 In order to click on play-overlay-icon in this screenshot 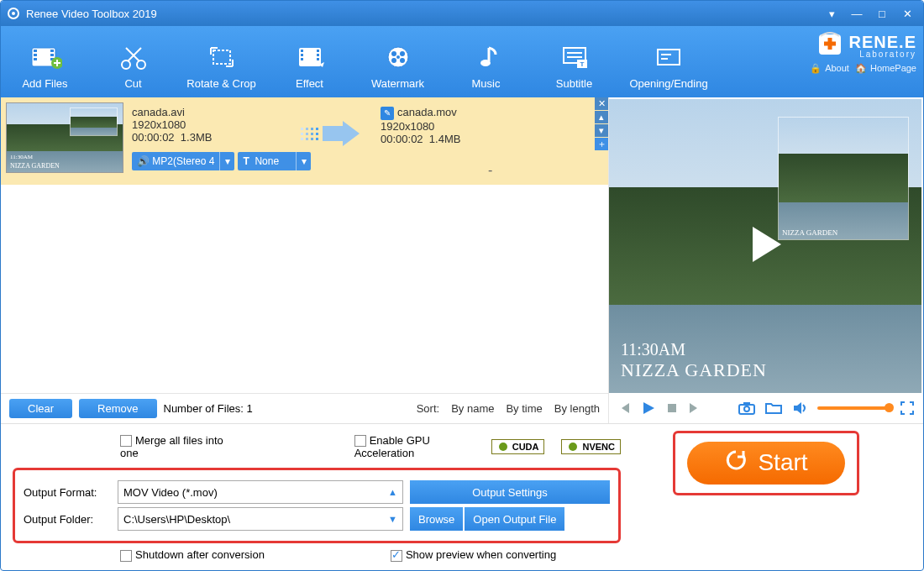, I will do `click(765, 246)`.